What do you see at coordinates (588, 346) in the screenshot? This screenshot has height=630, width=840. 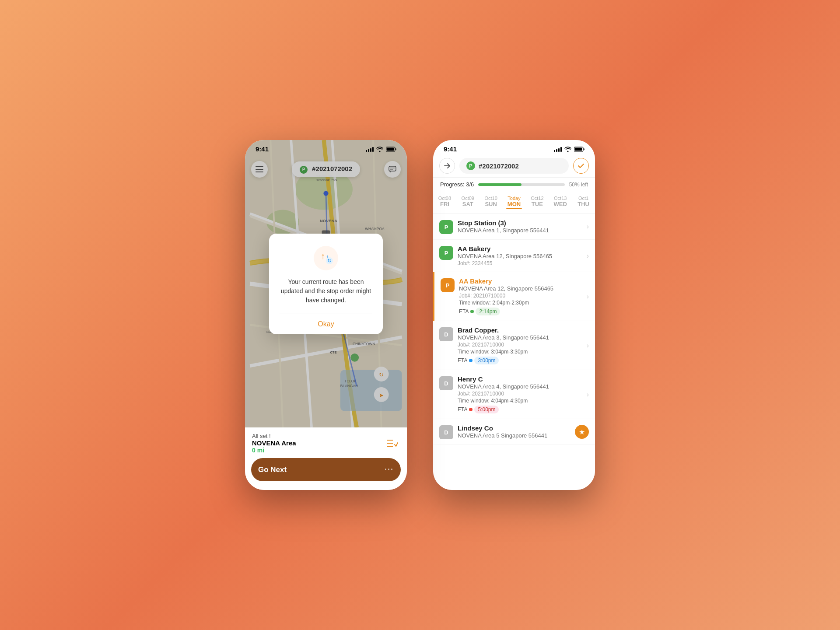 I see `chevron-icon-4: ›` at bounding box center [588, 346].